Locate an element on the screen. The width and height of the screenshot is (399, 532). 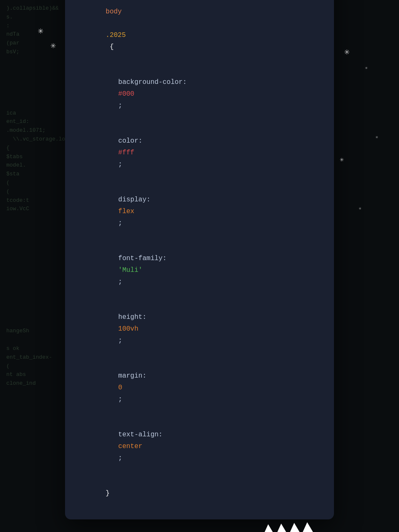
code-line-6: height: 100vh ; is located at coordinates (200, 329).